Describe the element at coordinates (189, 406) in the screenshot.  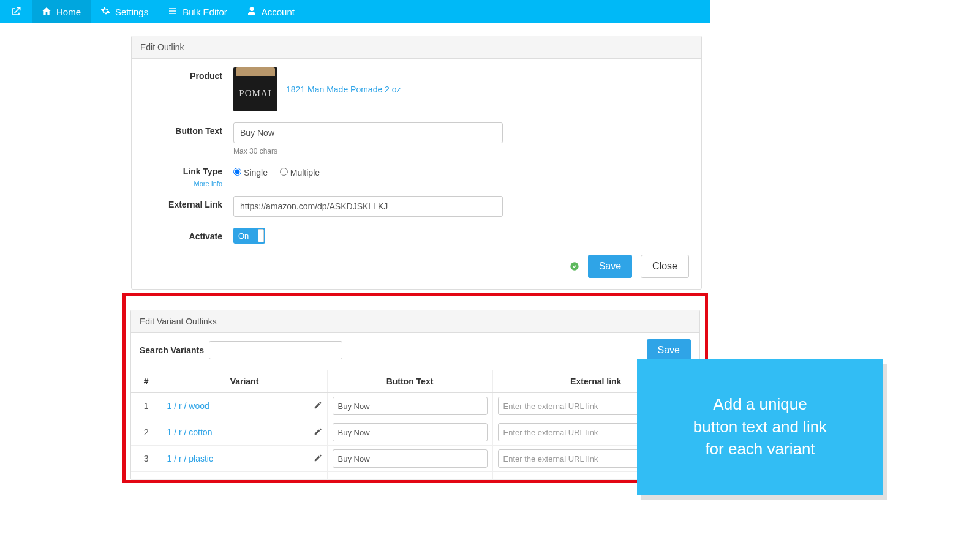
I see `variant-link: 1 / r / wood` at that location.